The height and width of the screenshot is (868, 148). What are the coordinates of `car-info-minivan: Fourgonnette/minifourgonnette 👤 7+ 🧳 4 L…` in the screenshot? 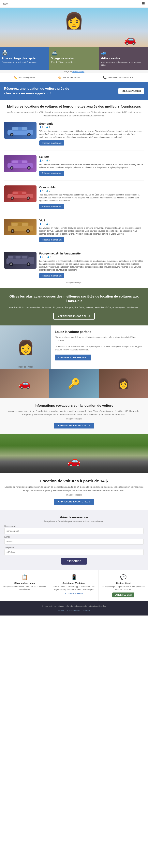 It's located at (92, 265).